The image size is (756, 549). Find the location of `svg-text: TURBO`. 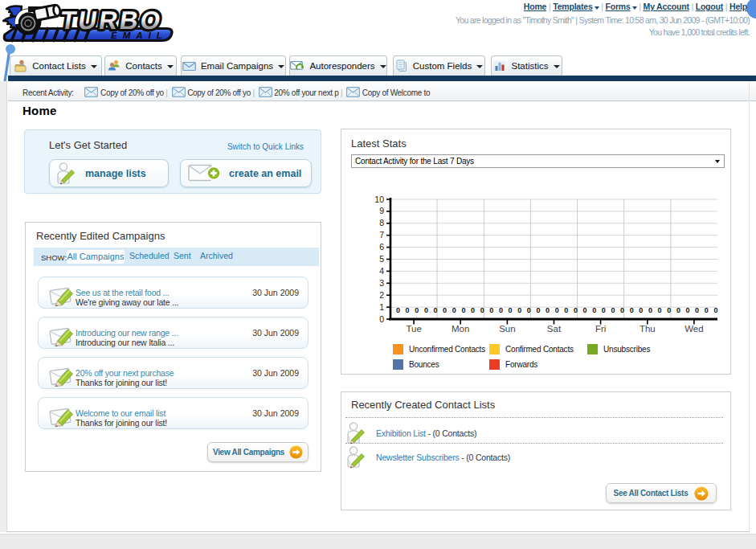

svg-text: TURBO is located at coordinates (112, 20).